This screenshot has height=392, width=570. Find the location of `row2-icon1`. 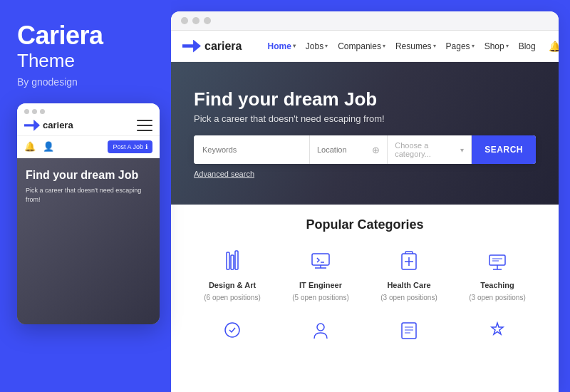

row2-icon1 is located at coordinates (232, 330).